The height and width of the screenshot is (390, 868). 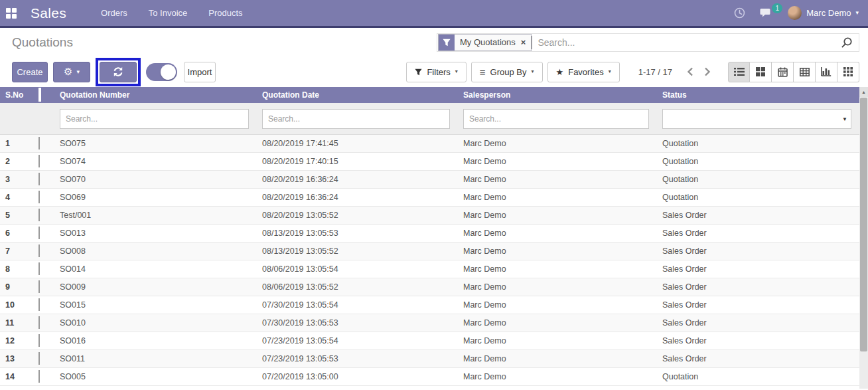 What do you see at coordinates (557, 95) in the screenshot?
I see `header-salesperson: Salesperson` at bounding box center [557, 95].